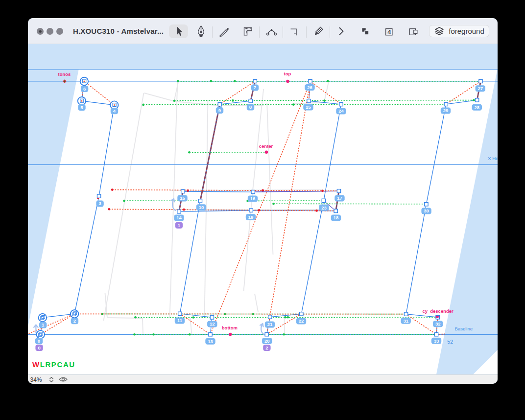  Describe the element at coordinates (251, 217) in the screenshot. I see `svg-text: 19` at that location.